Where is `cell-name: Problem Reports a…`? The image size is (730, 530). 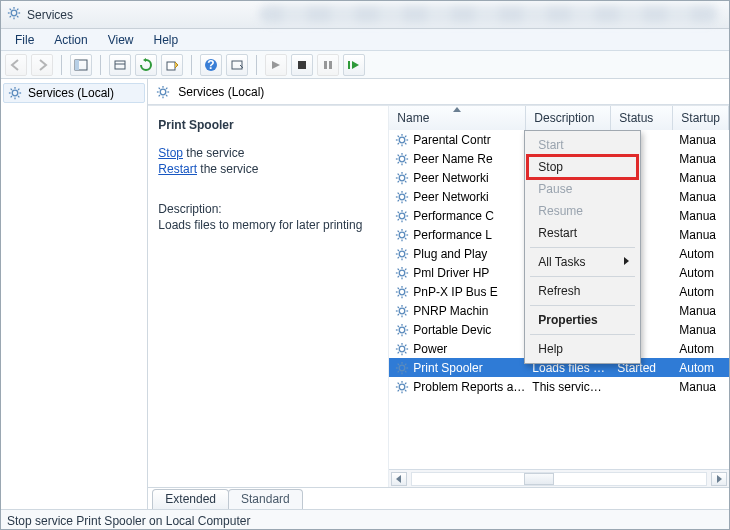 cell-name: Problem Reports a… is located at coordinates (458, 387).